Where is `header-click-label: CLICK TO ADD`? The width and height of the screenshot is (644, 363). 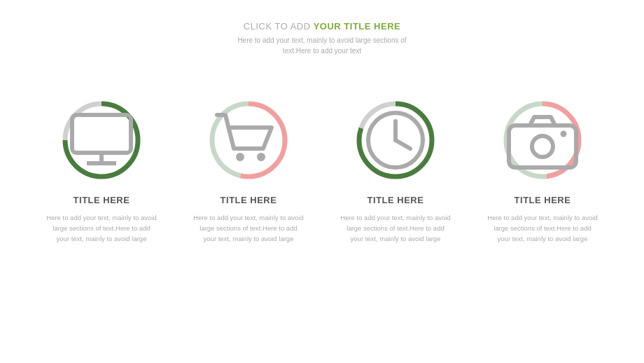
header-click-label: CLICK TO ADD is located at coordinates (279, 27).